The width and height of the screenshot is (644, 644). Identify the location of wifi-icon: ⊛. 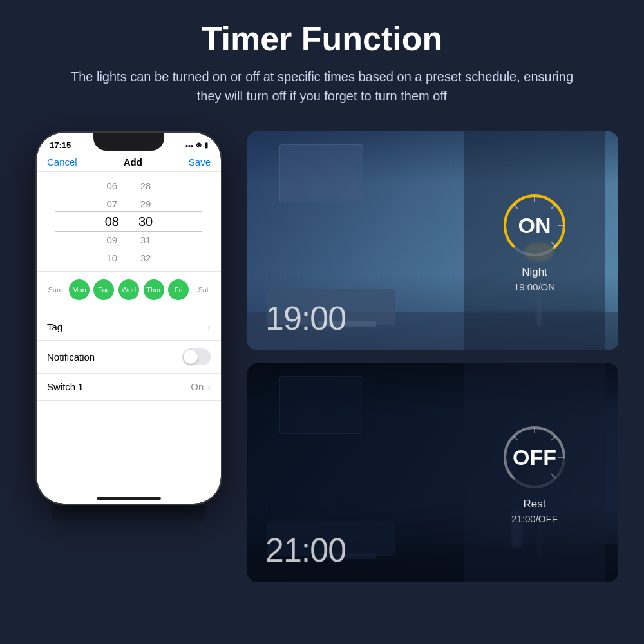
(198, 146).